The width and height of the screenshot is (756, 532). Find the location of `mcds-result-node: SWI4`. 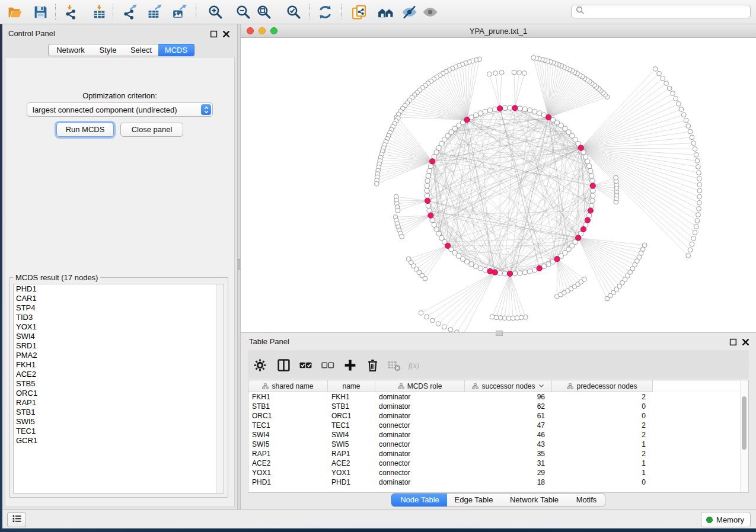

mcds-result-node: SWI4 is located at coordinates (119, 336).